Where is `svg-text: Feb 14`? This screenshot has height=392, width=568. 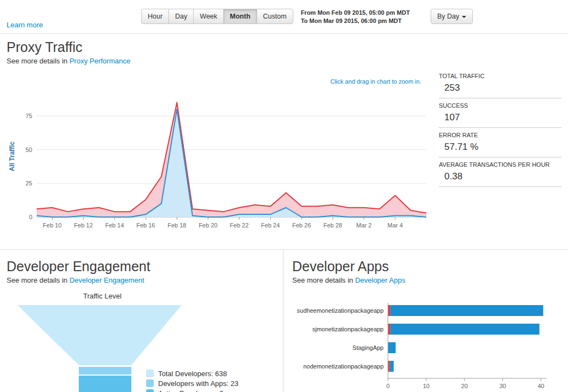
svg-text: Feb 14 is located at coordinates (114, 225).